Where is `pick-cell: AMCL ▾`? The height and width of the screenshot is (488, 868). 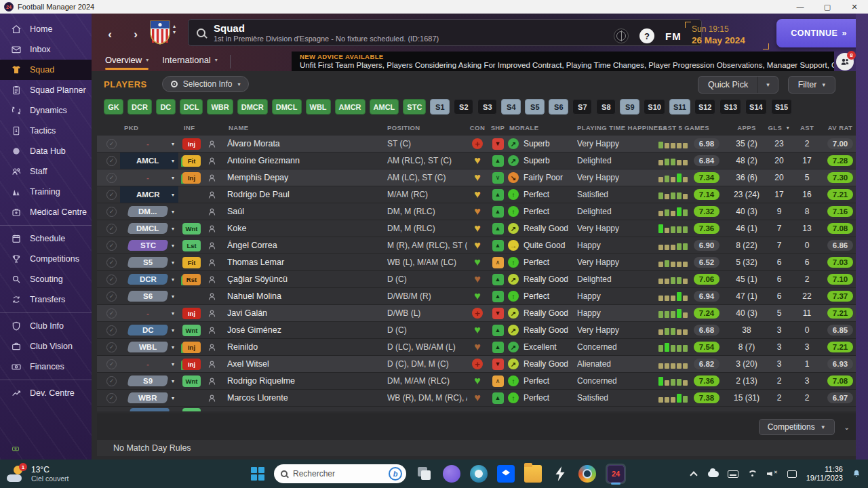
pick-cell: AMCL ▾ is located at coordinates (149, 161).